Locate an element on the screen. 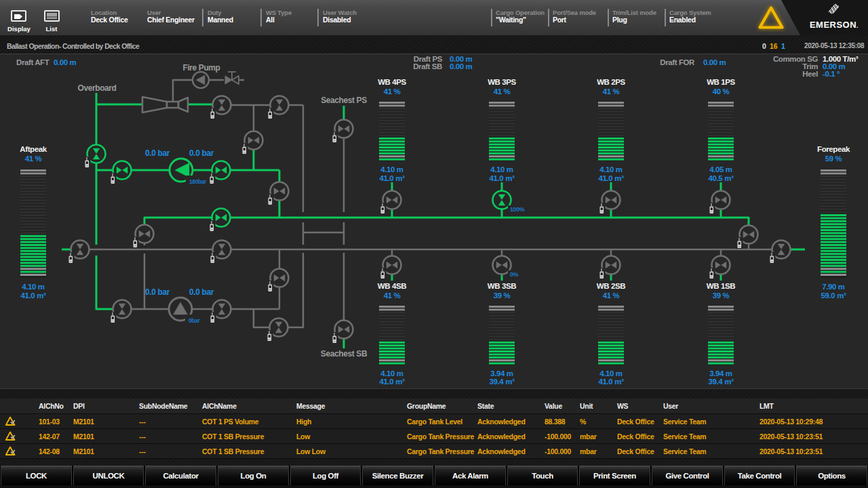 The width and height of the screenshot is (868, 488). svg-text: 40 % is located at coordinates (722, 92).